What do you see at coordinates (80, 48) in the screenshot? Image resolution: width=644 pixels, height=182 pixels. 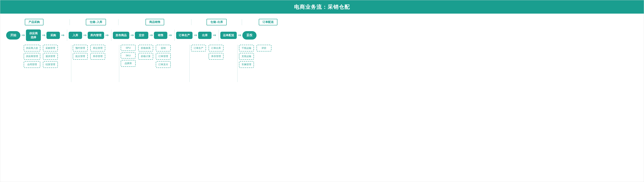 I see `sub-reservation-mgmt: 预约管理` at bounding box center [80, 48].